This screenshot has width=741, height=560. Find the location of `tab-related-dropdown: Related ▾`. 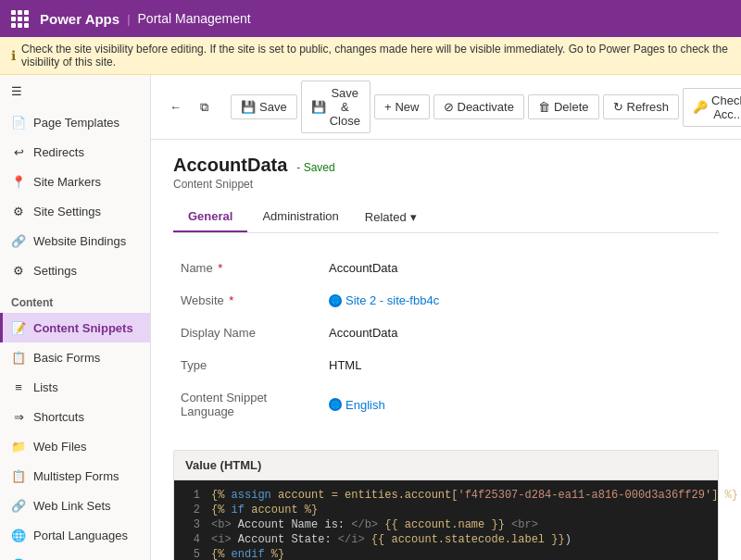

tab-related-dropdown: Related ▾ is located at coordinates (391, 217).